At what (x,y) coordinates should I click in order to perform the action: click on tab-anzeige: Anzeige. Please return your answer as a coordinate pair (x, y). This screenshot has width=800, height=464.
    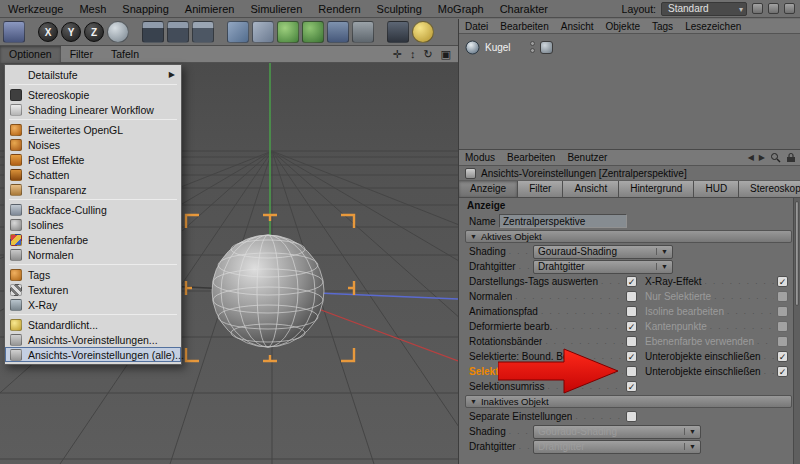
    Looking at the image, I should click on (488, 189).